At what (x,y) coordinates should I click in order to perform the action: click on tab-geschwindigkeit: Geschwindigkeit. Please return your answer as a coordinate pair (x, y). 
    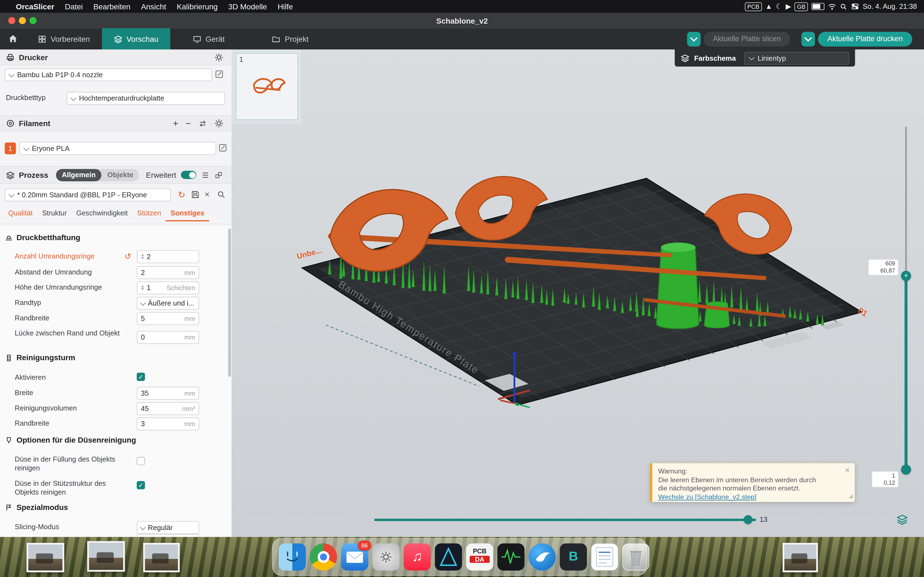
    Looking at the image, I should click on (102, 214).